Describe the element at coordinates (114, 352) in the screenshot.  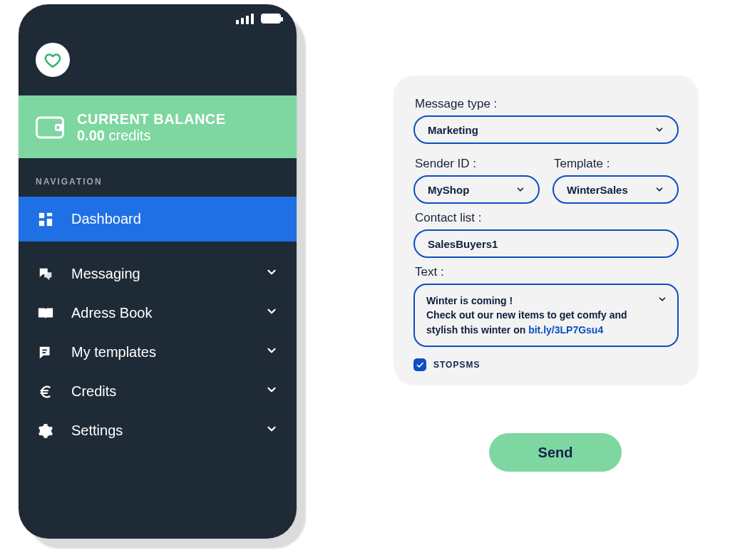
I see `nav-item-label: My templates` at that location.